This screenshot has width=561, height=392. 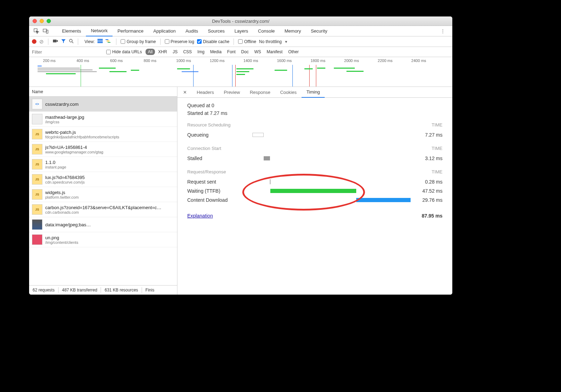 I want to click on filter-type-js: JS, so click(x=175, y=52).